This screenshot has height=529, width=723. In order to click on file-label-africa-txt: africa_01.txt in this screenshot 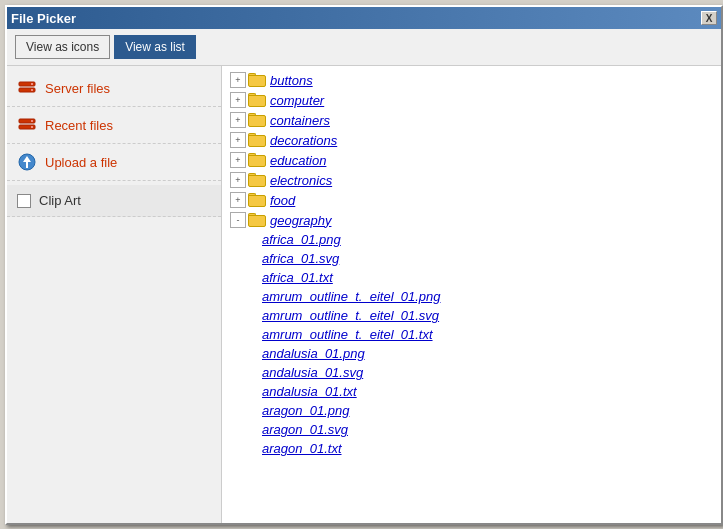, I will do `click(298, 278)`.